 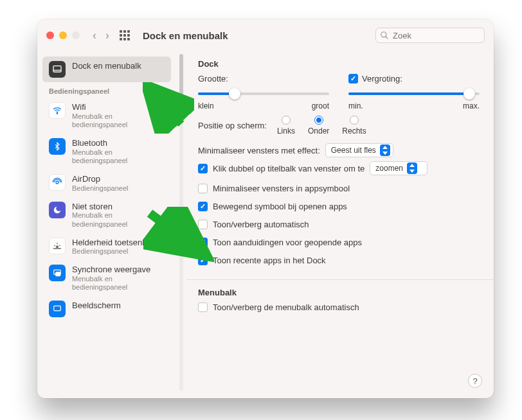 I want to click on position-right-label: Rechts, so click(x=354, y=131).